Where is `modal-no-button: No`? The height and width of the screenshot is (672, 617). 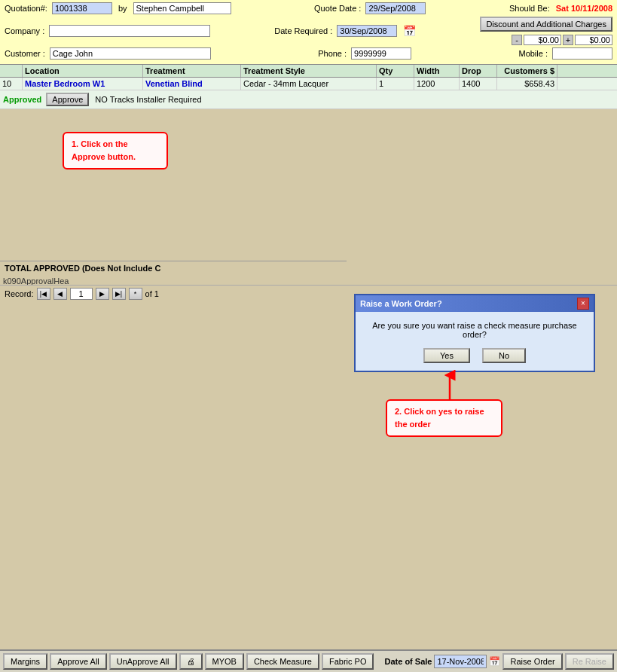 modal-no-button: No is located at coordinates (504, 356).